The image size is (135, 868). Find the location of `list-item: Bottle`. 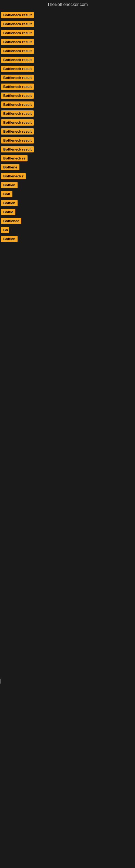

list-item: Bottle is located at coordinates (68, 213).